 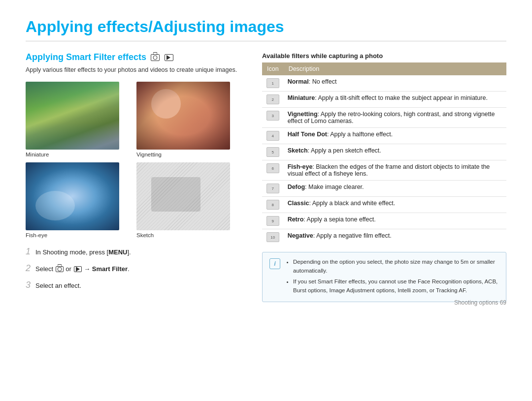 What do you see at coordinates (273, 237) in the screenshot?
I see `filter-icon: 10` at bounding box center [273, 237].